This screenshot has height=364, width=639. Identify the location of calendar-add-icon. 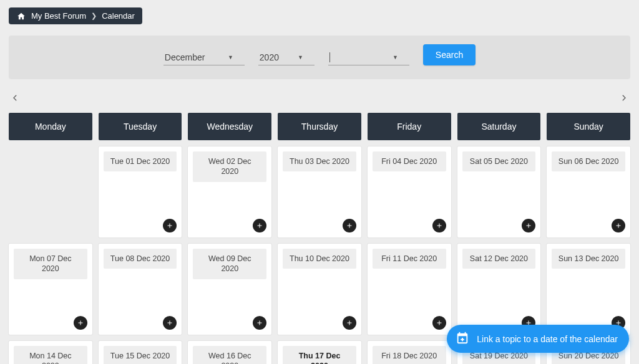
(462, 339).